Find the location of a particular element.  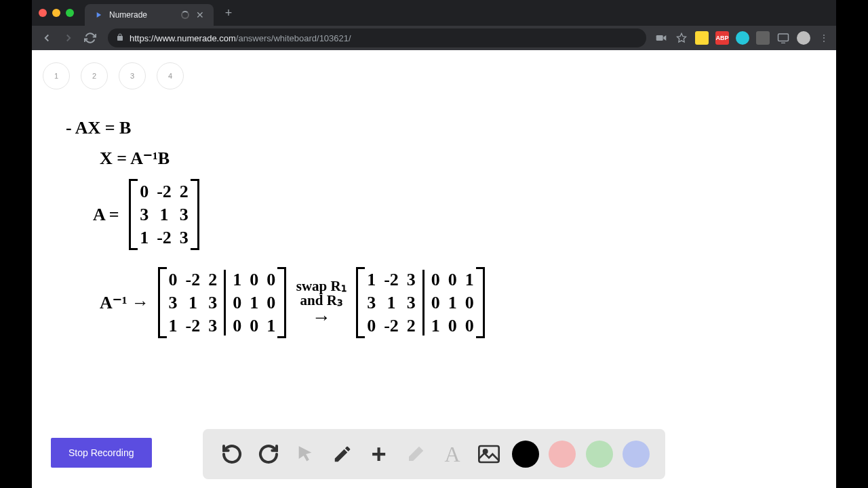

matrix-a-inverse-row: A⁻¹ → 031 -21-2 233 100 010 001 swap R₁ … is located at coordinates (292, 302).